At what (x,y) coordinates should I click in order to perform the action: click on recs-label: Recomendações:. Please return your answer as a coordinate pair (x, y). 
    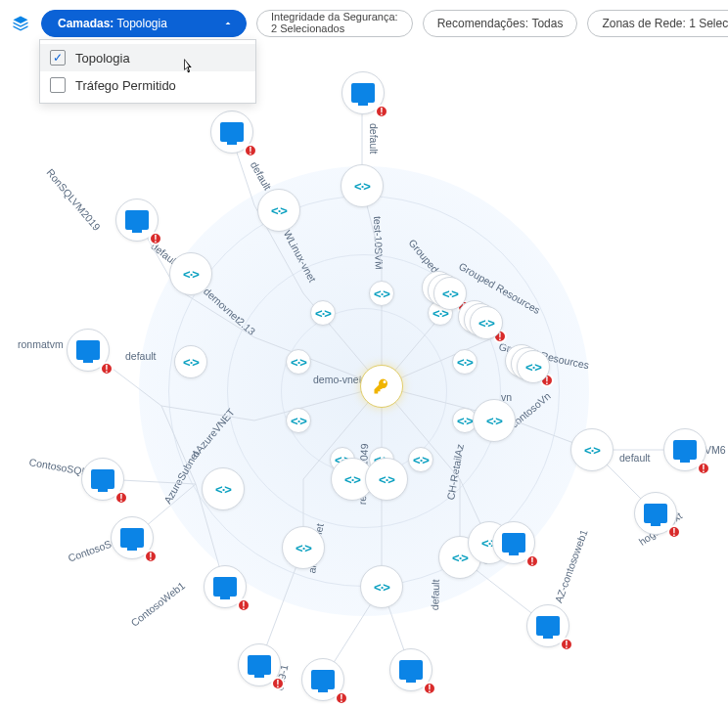
    Looking at the image, I should click on (483, 23).